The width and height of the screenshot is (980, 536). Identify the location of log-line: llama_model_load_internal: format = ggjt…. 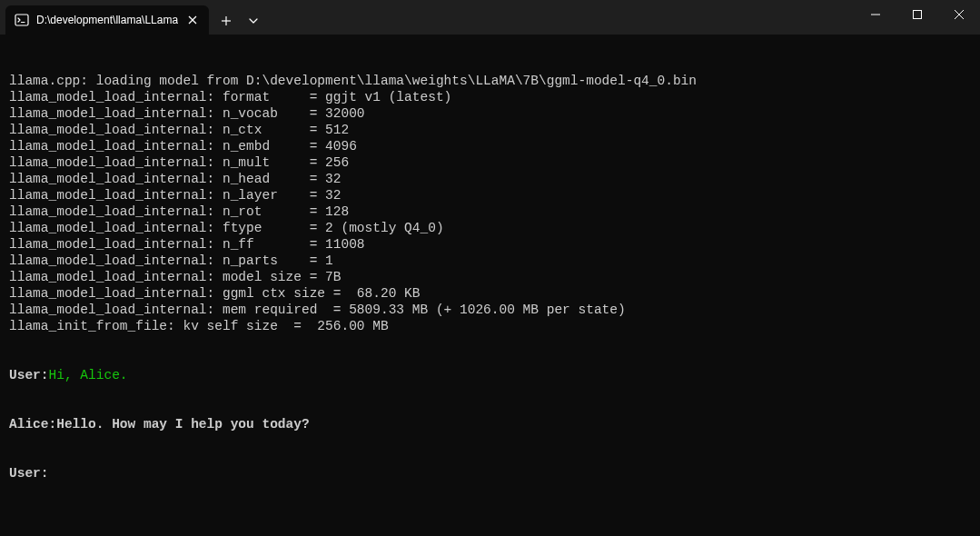
(490, 97).